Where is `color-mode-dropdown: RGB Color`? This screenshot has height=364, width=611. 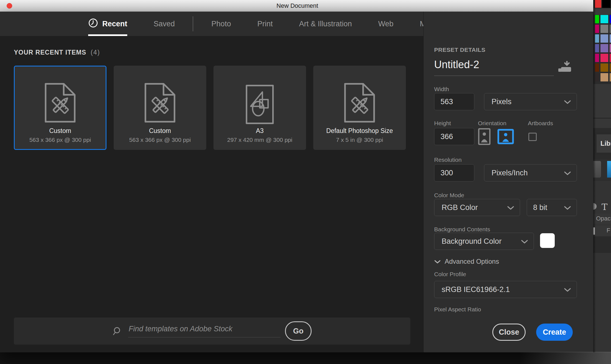
color-mode-dropdown: RGB Color is located at coordinates (477, 207).